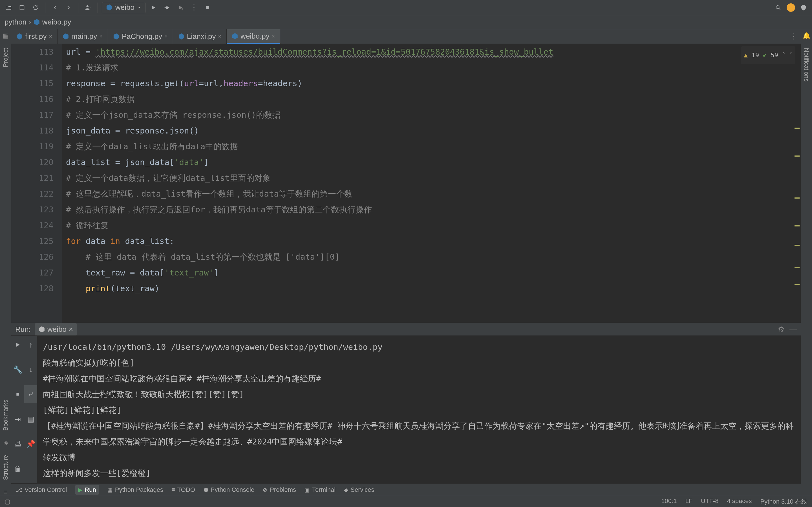 The height and width of the screenshot is (507, 812). I want to click on debug-button, so click(167, 7).